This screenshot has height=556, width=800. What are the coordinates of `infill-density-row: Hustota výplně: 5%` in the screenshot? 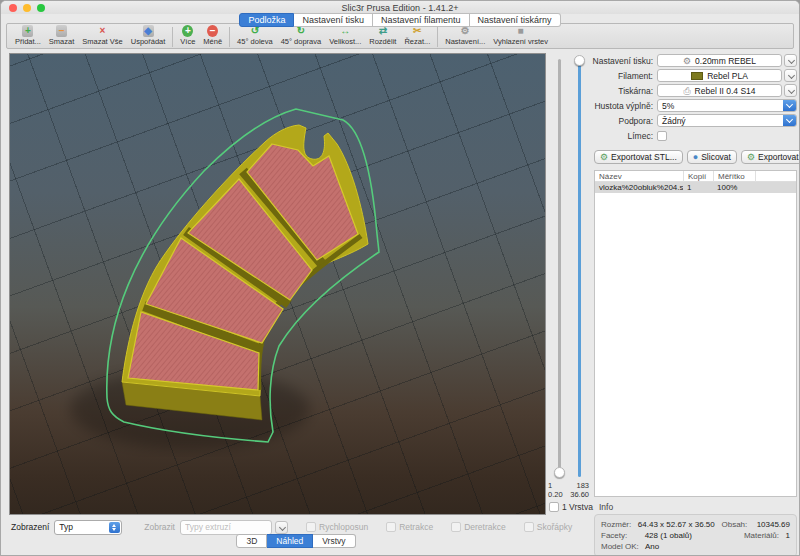 It's located at (696, 106).